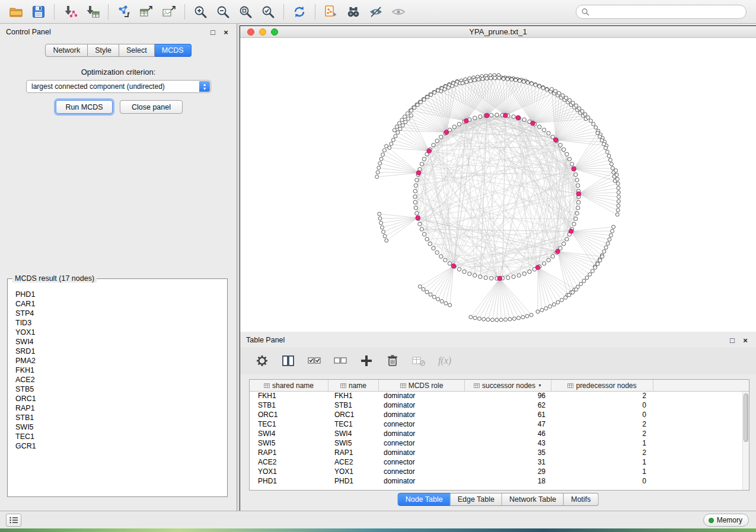 The image size is (756, 532). I want to click on export-table-button, so click(146, 12).